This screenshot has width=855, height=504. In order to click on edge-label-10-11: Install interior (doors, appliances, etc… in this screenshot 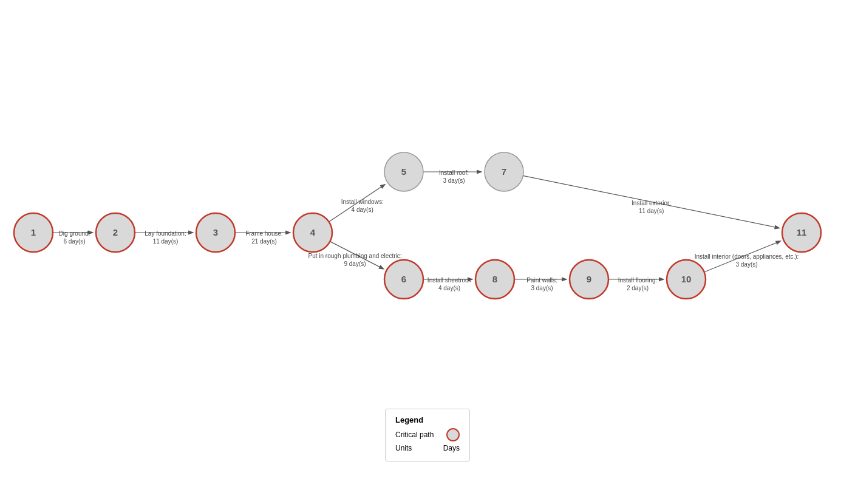, I will do `click(747, 261)`.